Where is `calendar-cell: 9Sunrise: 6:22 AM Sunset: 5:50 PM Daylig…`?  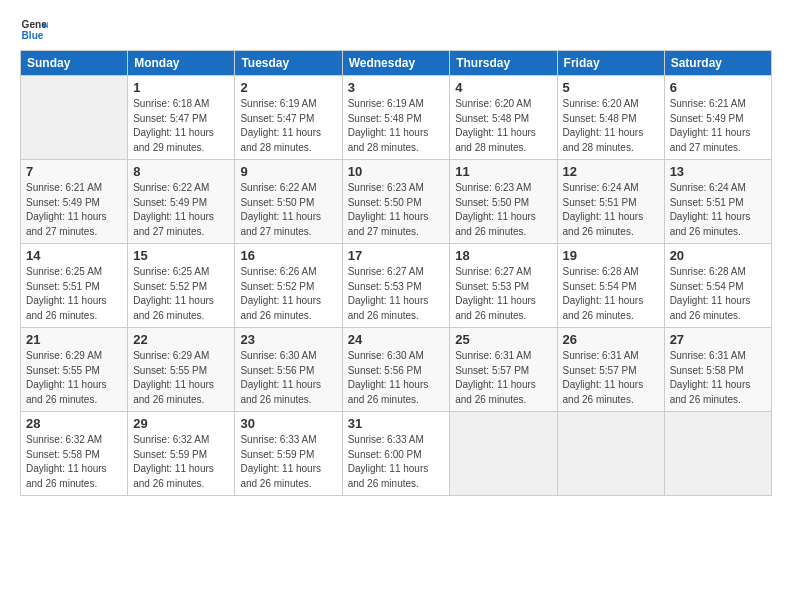
calendar-cell: 9Sunrise: 6:22 AM Sunset: 5:50 PM Daylig… is located at coordinates (288, 202).